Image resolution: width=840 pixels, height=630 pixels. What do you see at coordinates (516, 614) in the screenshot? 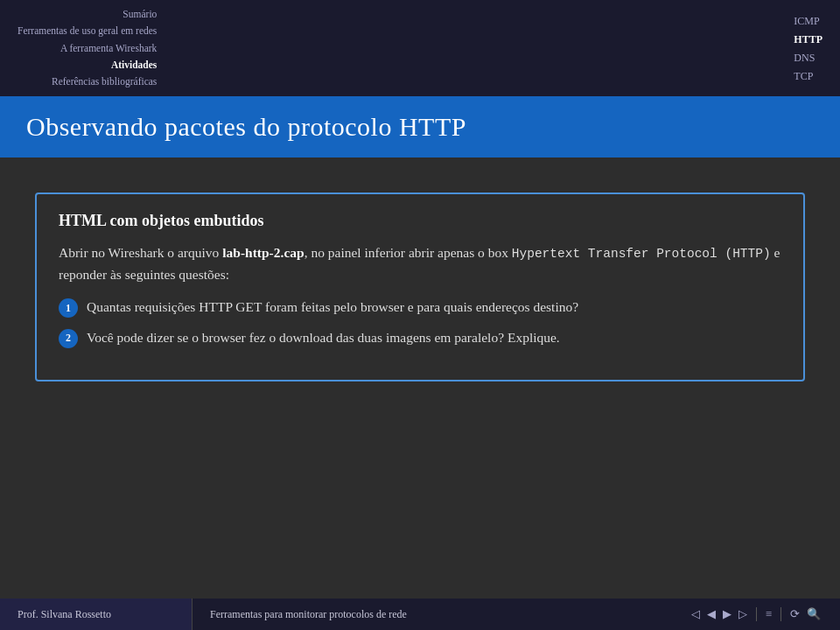
I see `footer-right: Ferramentas para monitorar protocolos de…` at bounding box center [516, 614].